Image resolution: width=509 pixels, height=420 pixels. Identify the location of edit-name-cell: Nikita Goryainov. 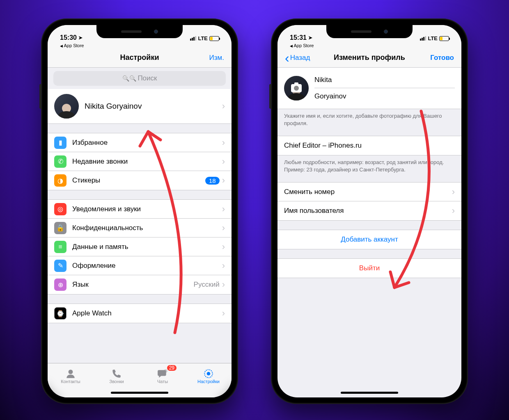
(369, 88).